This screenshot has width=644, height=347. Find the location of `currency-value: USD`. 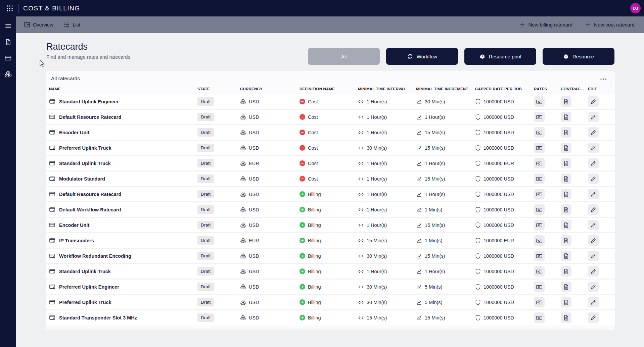

currency-value: USD is located at coordinates (254, 148).